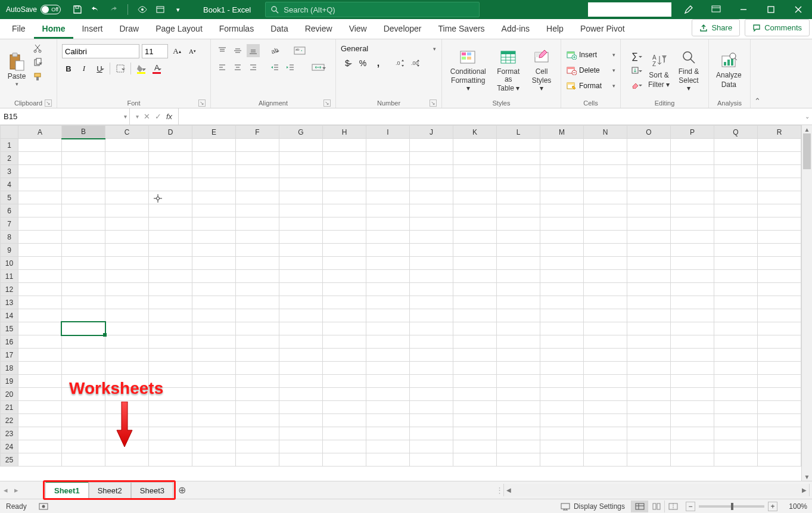  Describe the element at coordinates (771, 10) in the screenshot. I see `maximize-button` at that location.